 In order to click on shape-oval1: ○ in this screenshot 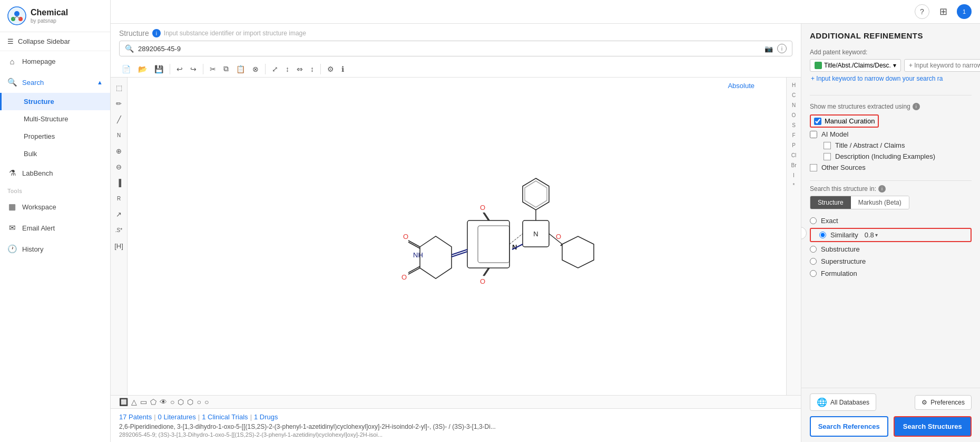, I will do `click(199, 402)`.